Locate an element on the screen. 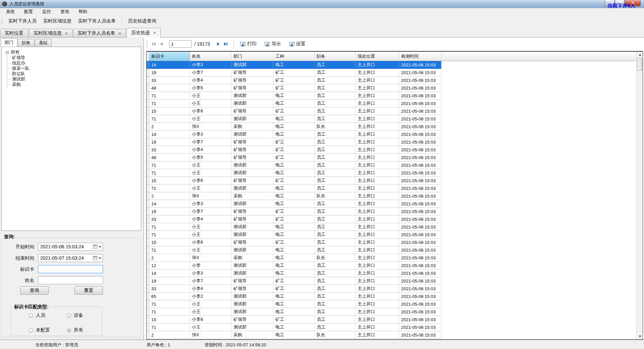 The width and height of the screenshot is (644, 349). column-header-3: 工种 is located at coordinates (294, 56).